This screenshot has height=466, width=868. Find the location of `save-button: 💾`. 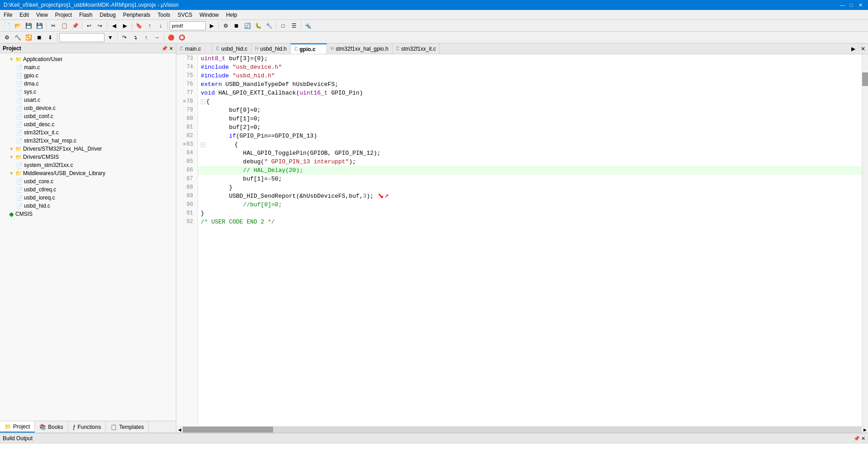

save-button: 💾 is located at coordinates (28, 26).